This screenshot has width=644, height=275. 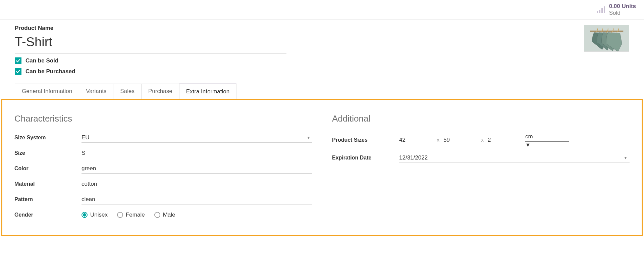 What do you see at coordinates (197, 169) in the screenshot?
I see `color-input` at bounding box center [197, 169].